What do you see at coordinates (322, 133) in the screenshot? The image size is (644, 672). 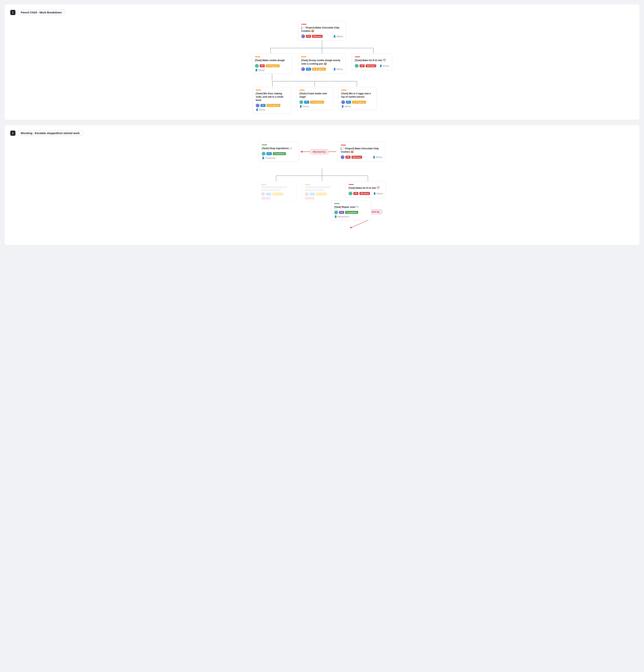 I see `section-2-header: 2 Blocking - Escalate stopped/not starte…` at bounding box center [322, 133].